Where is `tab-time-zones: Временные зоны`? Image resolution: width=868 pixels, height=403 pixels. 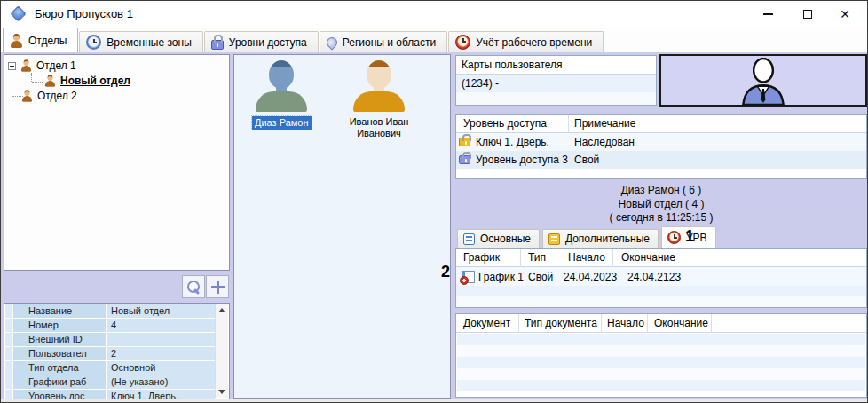 tab-time-zones: Временные зоны is located at coordinates (140, 42).